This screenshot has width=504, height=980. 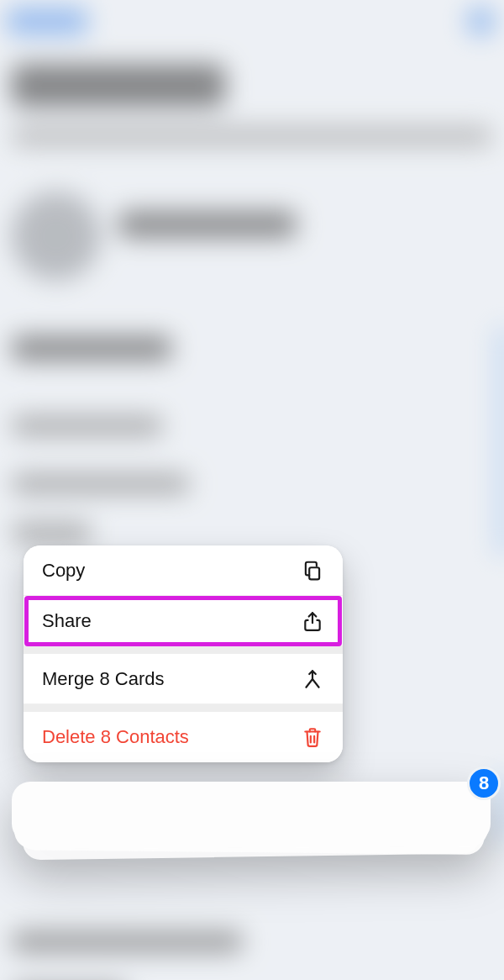 I want to click on share-icon, so click(x=312, y=621).